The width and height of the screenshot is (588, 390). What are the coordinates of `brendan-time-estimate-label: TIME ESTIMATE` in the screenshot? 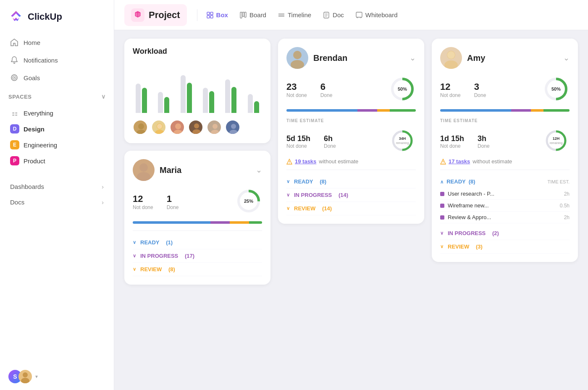 It's located at (351, 121).